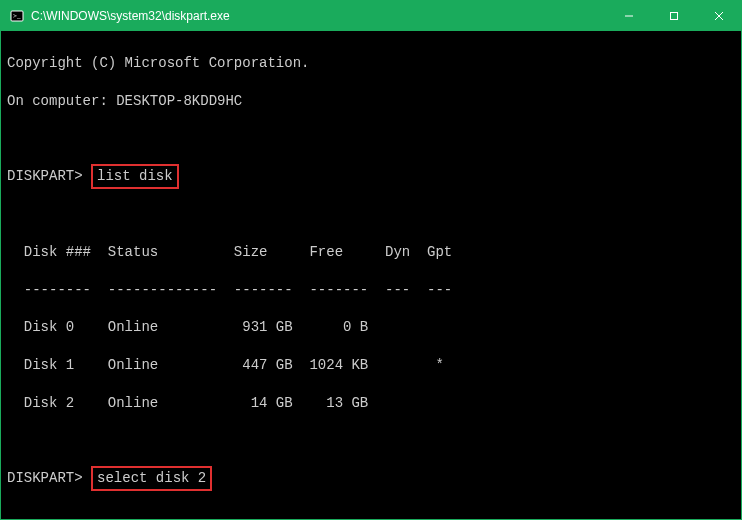 This screenshot has height=520, width=742. Describe the element at coordinates (371, 252) in the screenshot. I see `disk-table-header: Disk ### Status Size Free Dyn Gpt` at that location.